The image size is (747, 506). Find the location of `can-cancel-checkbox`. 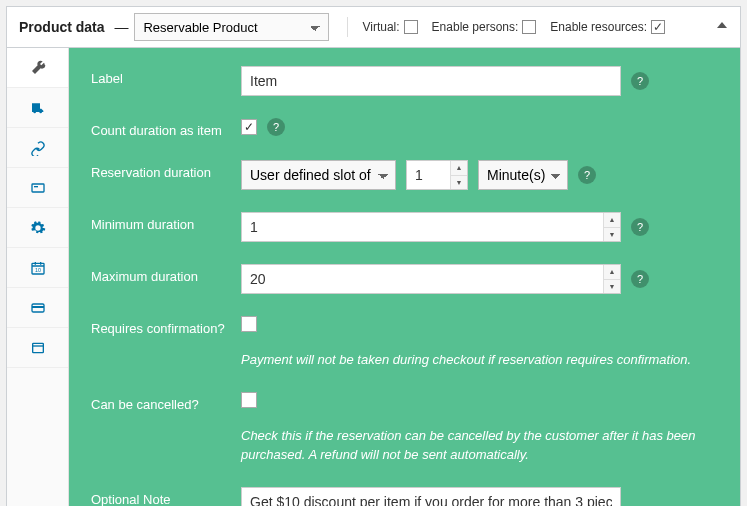

can-cancel-checkbox is located at coordinates (249, 400).